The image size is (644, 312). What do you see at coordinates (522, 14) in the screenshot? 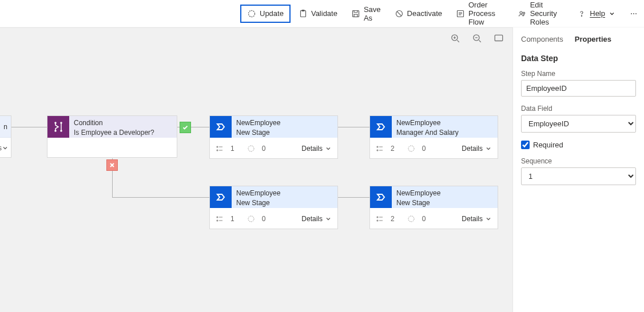
I see `people-icon` at bounding box center [522, 14].